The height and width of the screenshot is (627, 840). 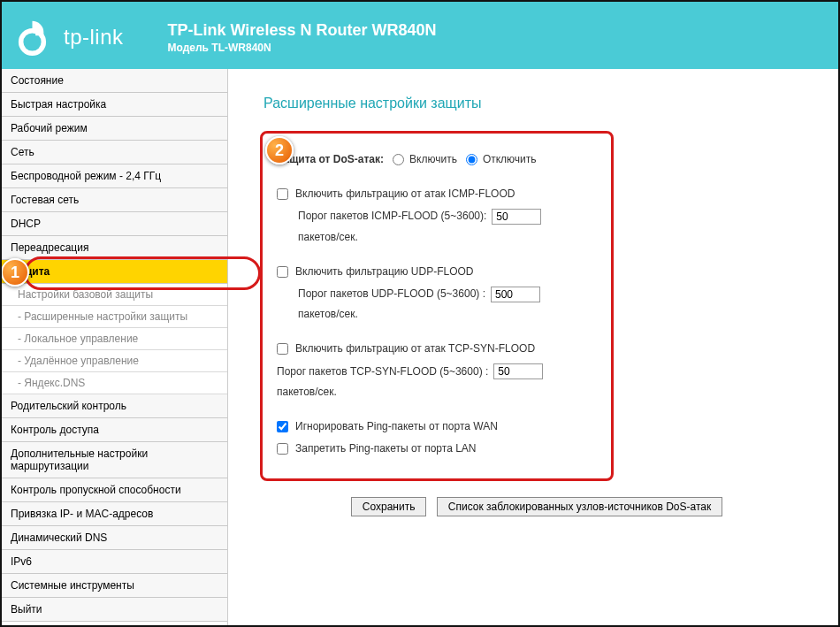 I want to click on sidebar-item-guest: Гостевая сеть, so click(x=115, y=200).